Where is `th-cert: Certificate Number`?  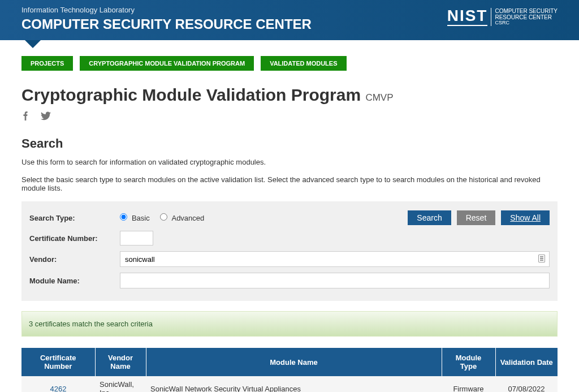 th-cert: Certificate Number is located at coordinates (58, 362).